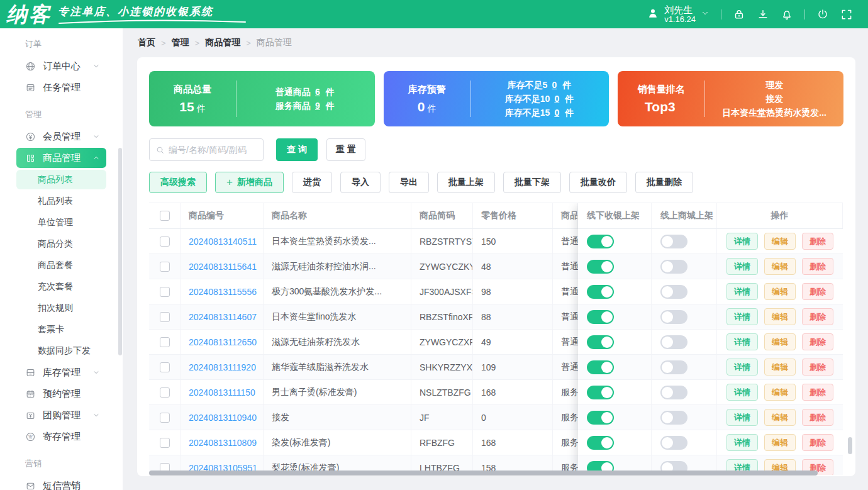 This screenshot has width=868, height=490. I want to click on product-id-link: 20240813115641, so click(223, 267).